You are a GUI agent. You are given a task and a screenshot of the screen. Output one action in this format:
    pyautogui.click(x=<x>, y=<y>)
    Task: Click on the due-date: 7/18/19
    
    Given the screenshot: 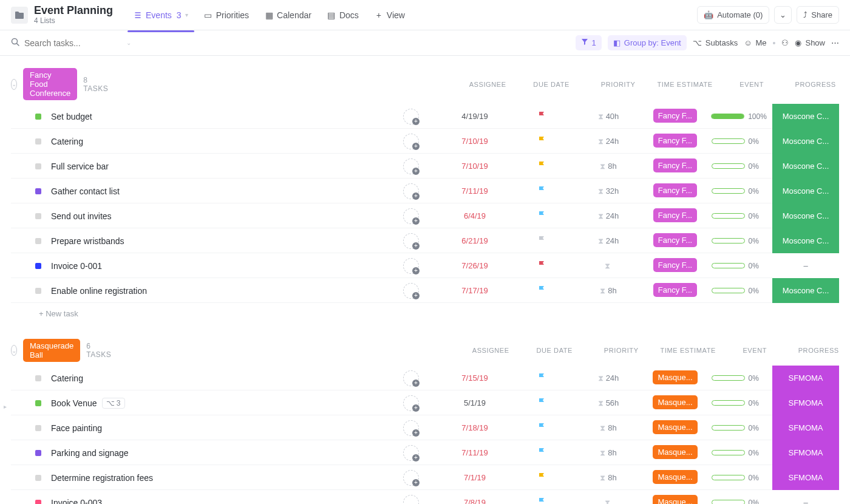 What is the action you would take?
    pyautogui.click(x=475, y=427)
    